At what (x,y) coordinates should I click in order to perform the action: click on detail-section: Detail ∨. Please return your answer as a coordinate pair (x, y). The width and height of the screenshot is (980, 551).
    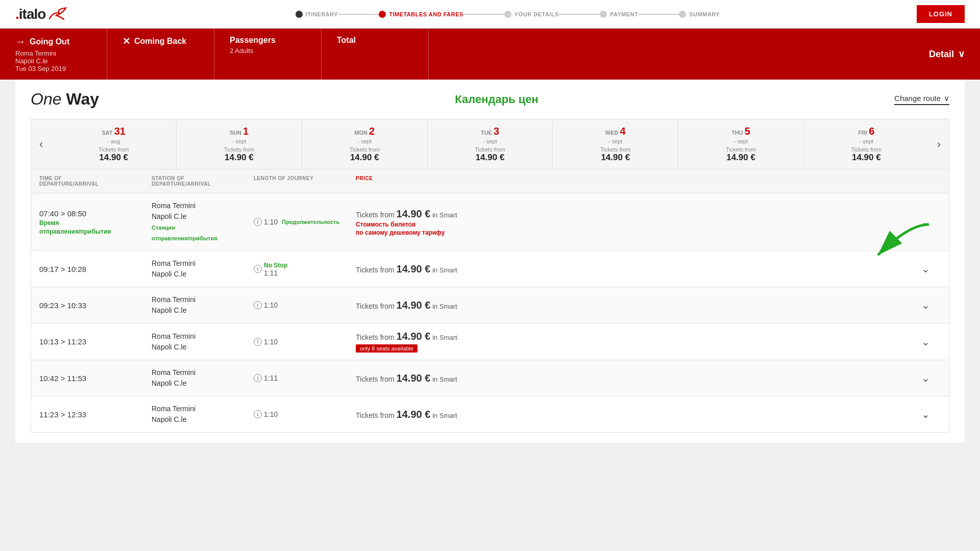
    Looking at the image, I should click on (947, 54).